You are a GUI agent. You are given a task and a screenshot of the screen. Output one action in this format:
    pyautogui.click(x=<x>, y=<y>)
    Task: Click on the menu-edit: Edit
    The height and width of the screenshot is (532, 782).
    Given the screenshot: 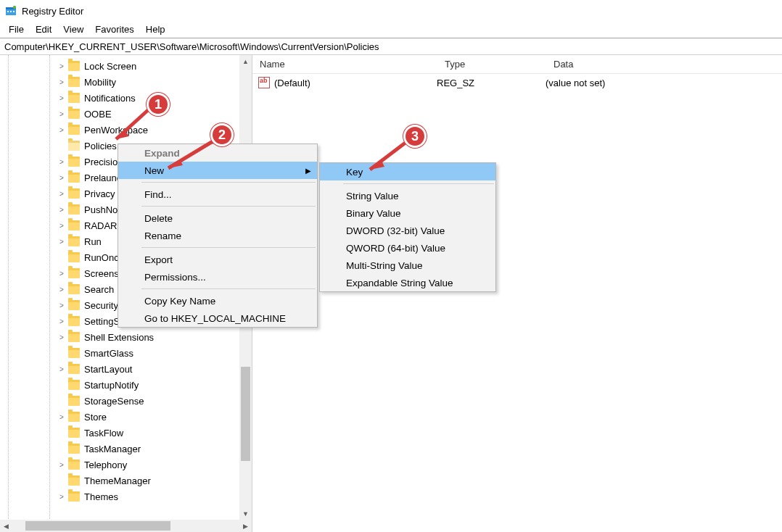 What is the action you would take?
    pyautogui.click(x=44, y=29)
    